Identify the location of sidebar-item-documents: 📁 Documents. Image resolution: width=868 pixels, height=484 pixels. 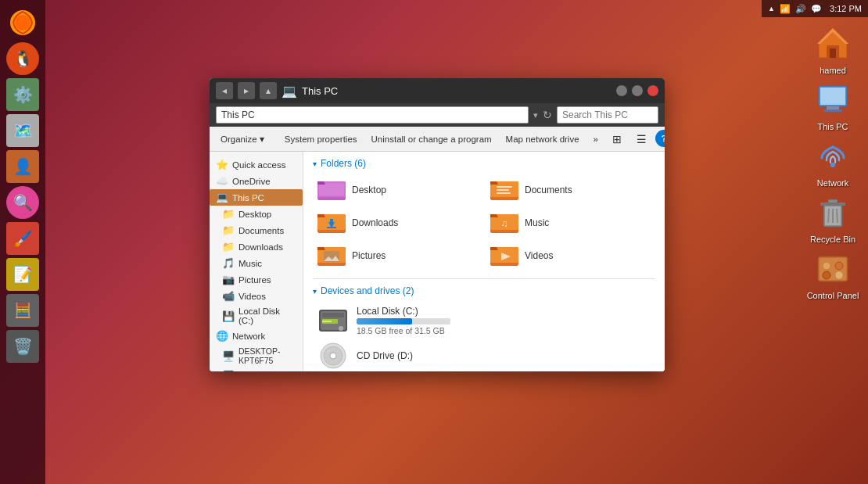
(256, 230).